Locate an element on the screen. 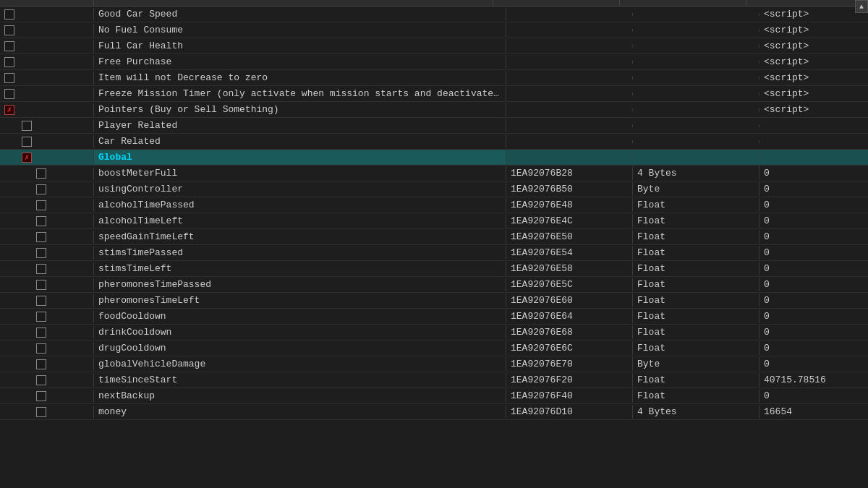  table-row: alcoholTimePassed1EA92076E48Float0 is located at coordinates (434, 205).